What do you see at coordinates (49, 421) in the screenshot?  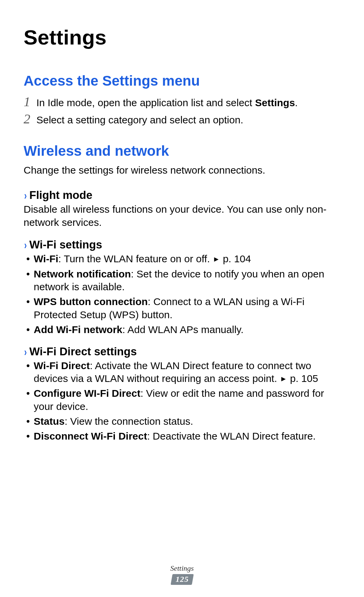 I see `term: Status` at bounding box center [49, 421].